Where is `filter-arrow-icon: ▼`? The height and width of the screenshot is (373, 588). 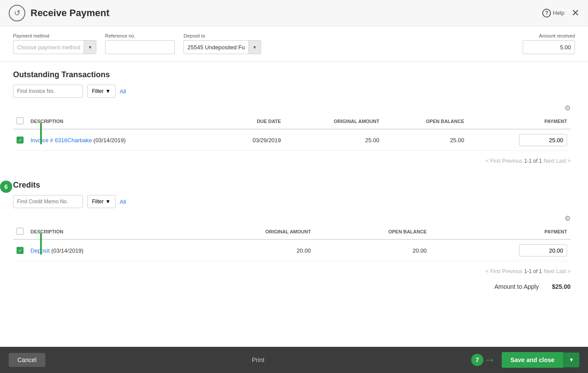
filter-arrow-icon: ▼ is located at coordinates (108, 91).